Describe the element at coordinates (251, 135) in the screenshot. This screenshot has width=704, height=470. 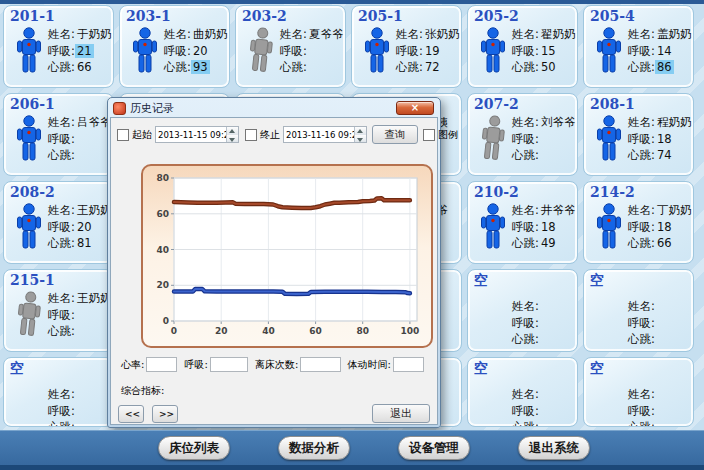
I see `end-checkbox` at that location.